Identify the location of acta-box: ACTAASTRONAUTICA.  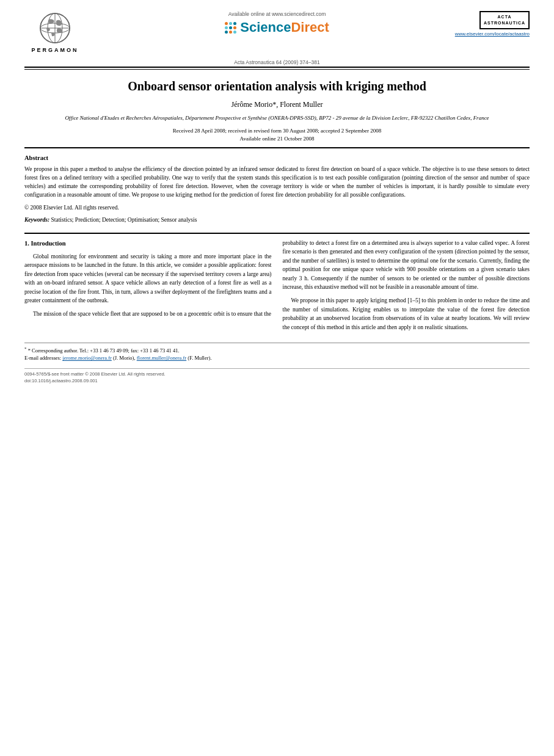
(505, 20).